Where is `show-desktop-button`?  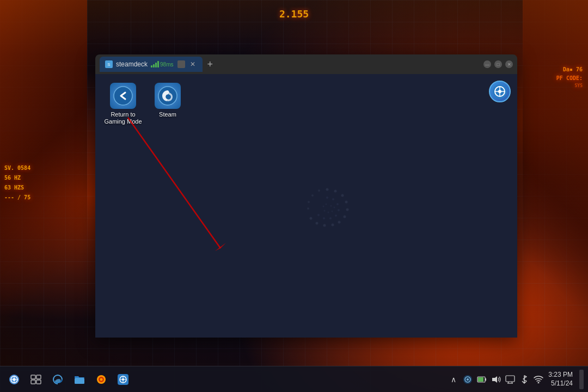
show-desktop-button is located at coordinates (581, 379).